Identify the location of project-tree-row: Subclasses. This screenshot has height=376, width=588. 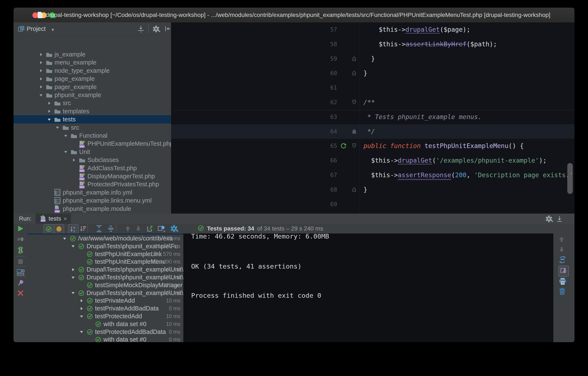
(92, 160).